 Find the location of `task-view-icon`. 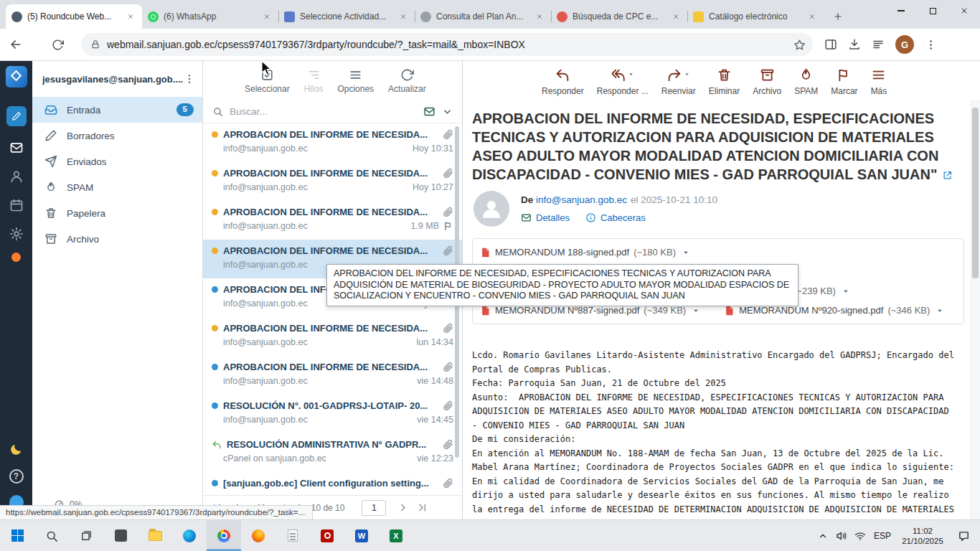

task-view-icon is located at coordinates (86, 535).